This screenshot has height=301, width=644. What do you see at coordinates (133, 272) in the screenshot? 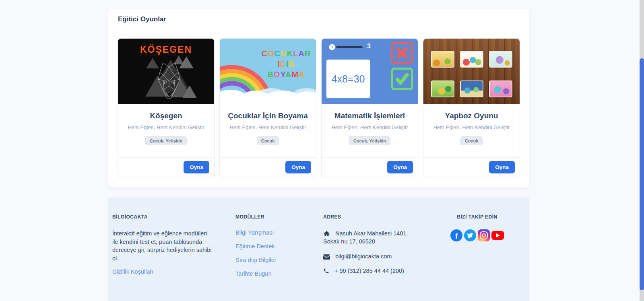
I see `privacy-link: Gizlilik Koşulları` at bounding box center [133, 272].